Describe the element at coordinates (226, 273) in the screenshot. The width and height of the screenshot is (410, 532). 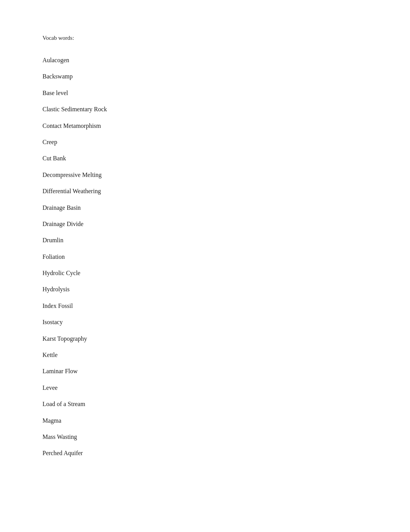
I see `list-item: Hydrolic Cycle` at that location.